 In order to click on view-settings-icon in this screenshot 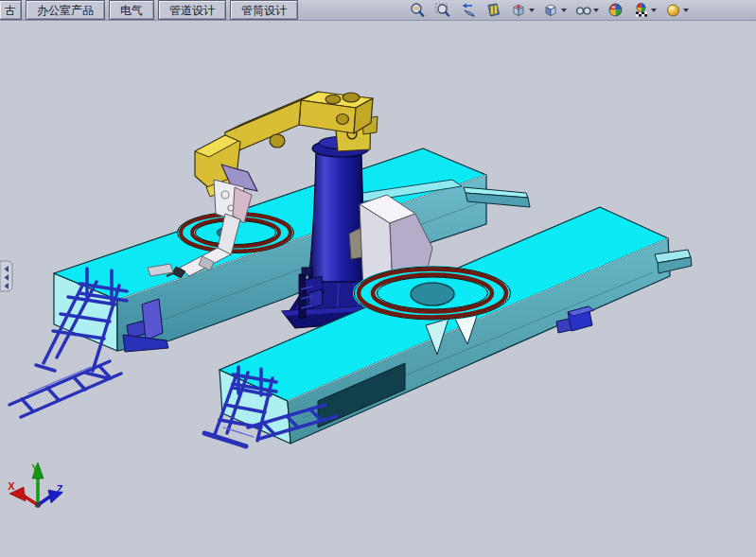, I will do `click(674, 10)`.